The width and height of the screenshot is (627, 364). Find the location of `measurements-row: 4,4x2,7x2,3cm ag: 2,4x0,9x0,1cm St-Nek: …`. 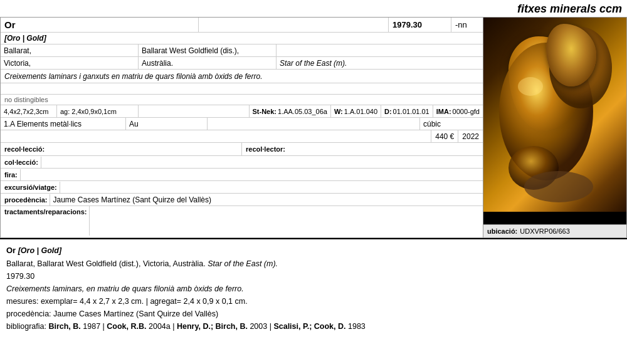

measurements-row: 4,4x2,7x2,3cm ag: 2,4x0,9x0,1cm St-Nek: … is located at coordinates (242, 112).